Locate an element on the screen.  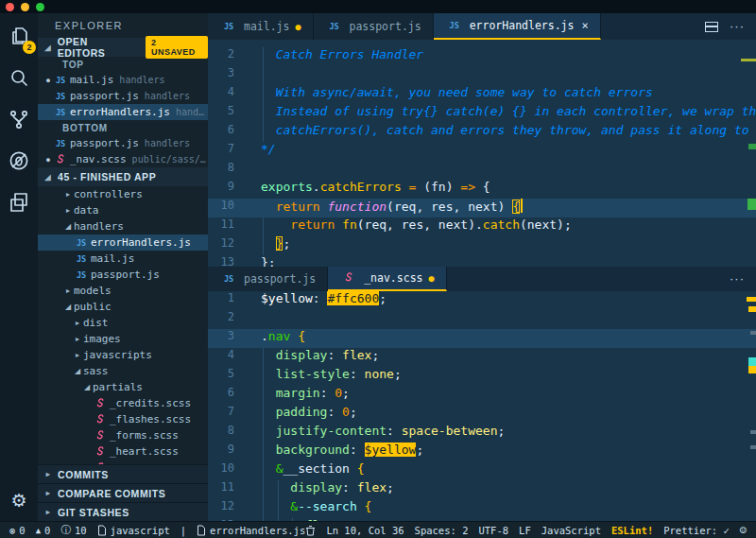
tree-folder-handlers: ◢handlers is located at coordinates (123, 227).